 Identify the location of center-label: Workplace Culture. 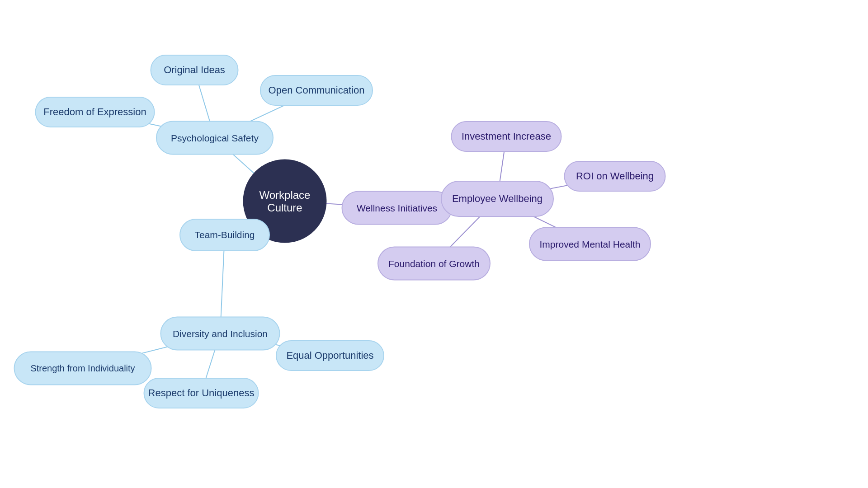
(285, 201).